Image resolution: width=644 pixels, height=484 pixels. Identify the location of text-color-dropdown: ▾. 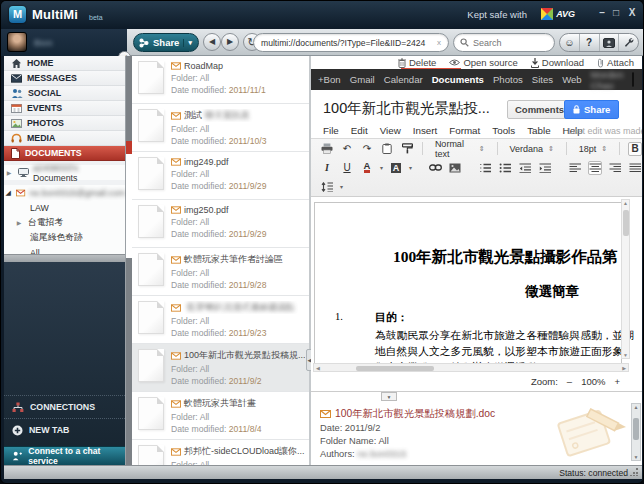
(382, 168).